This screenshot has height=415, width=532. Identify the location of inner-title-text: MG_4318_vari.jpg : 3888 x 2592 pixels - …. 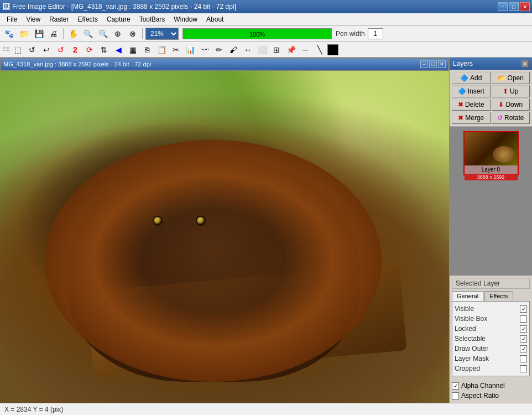
(77, 64).